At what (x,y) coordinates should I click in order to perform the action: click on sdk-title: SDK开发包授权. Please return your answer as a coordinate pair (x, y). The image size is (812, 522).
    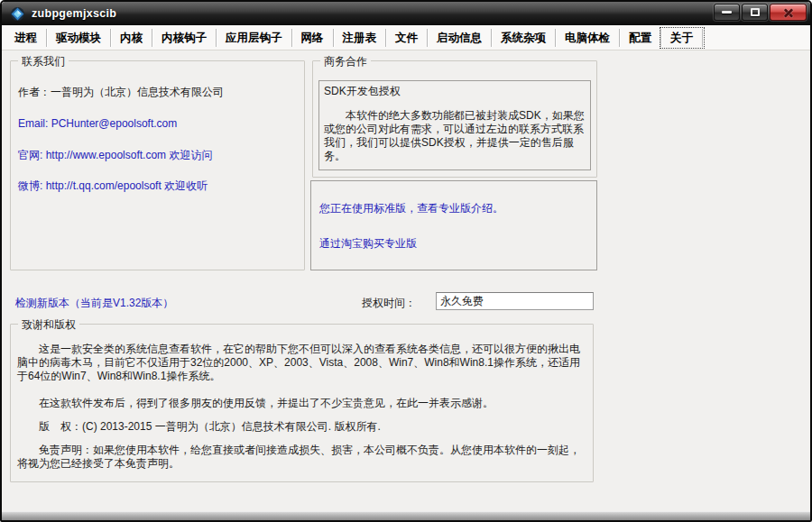
    Looking at the image, I should click on (455, 92).